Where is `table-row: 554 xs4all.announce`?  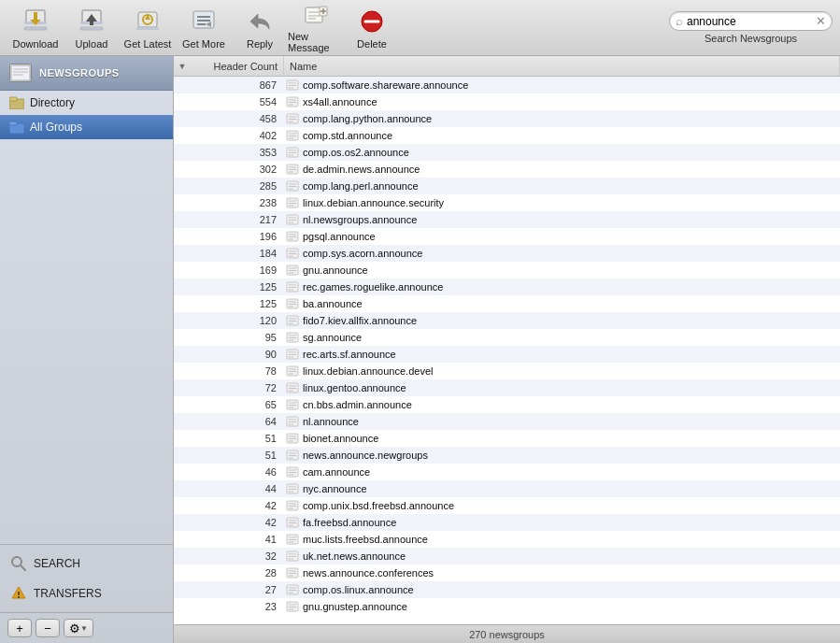
table-row: 554 xs4all.announce is located at coordinates (506, 102).